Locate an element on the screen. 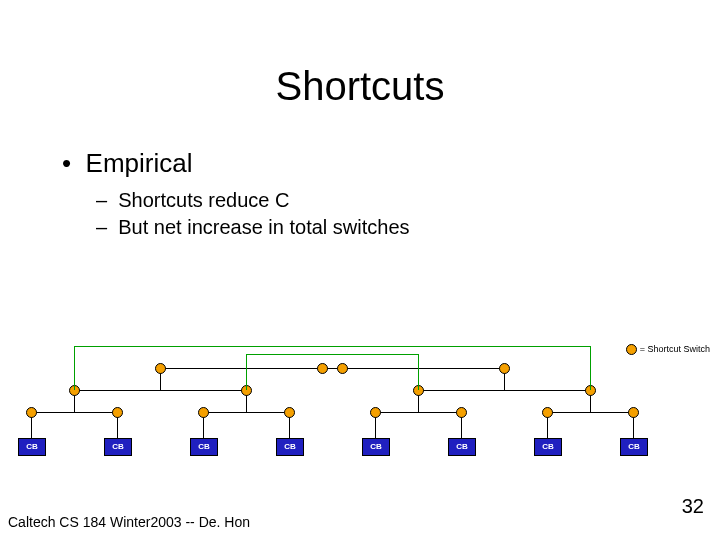 Image resolution: width=720 pixels, height=540 pixels. slide-title: Shortcuts is located at coordinates (360, 86).